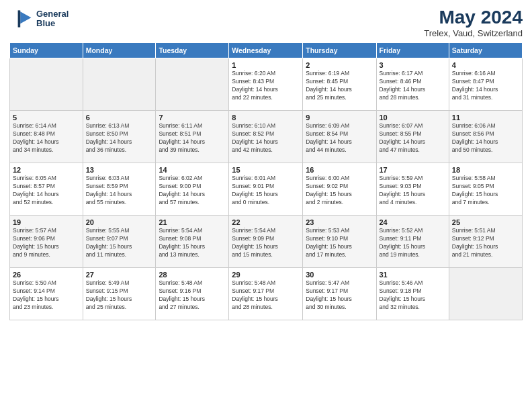 This screenshot has height=411, width=532. Describe the element at coordinates (46, 222) in the screenshot. I see `day-number: 19` at that location.